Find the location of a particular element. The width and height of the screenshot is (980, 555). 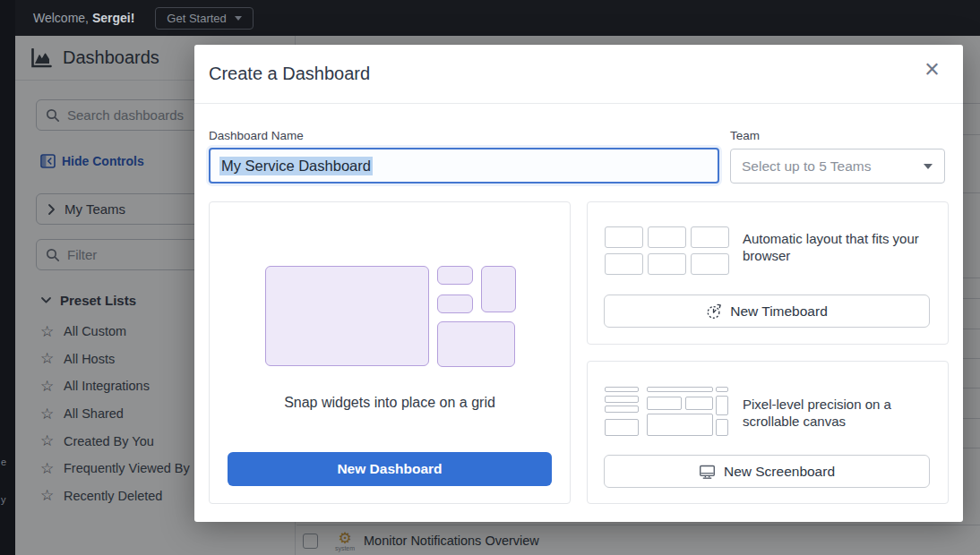

get-started-label: Get Started is located at coordinates (196, 18).